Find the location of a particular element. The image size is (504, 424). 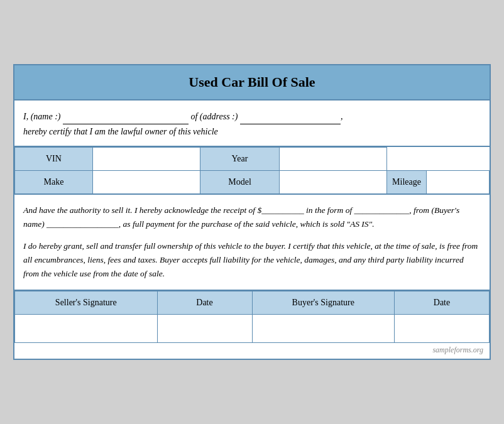

buyer-signature-value is located at coordinates (323, 329).